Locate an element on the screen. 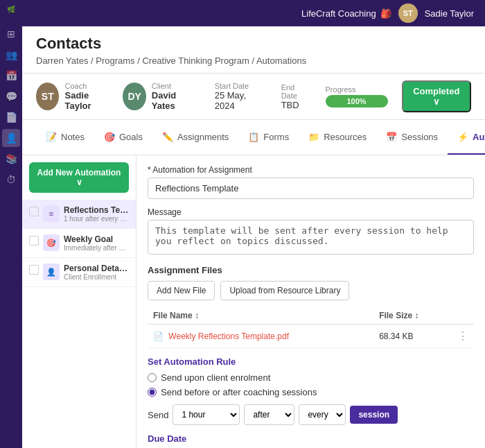  client-name: David Yates is located at coordinates (173, 101).